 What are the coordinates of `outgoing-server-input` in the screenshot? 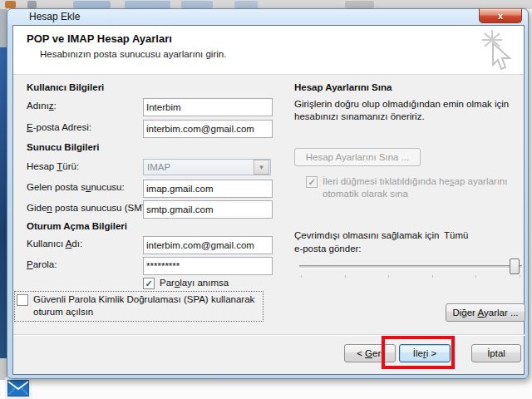 It's located at (208, 209).